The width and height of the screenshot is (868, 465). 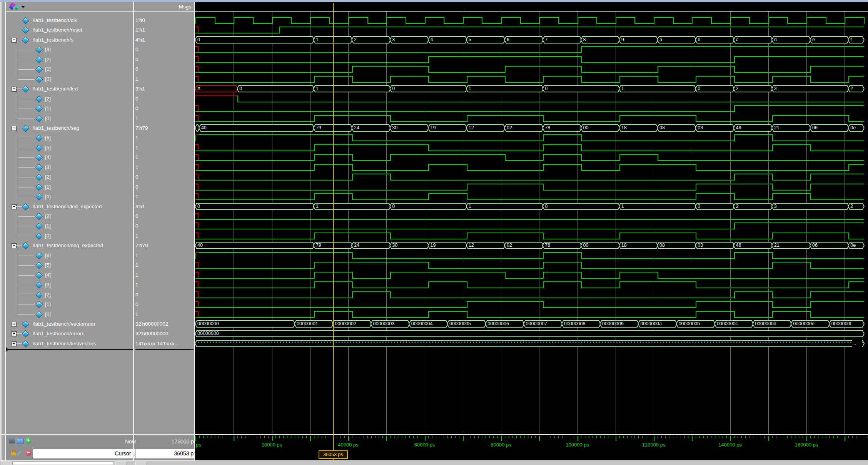 I want to click on timeline-ruler: ps20000 ps40000 ps60000 ps80000 ps100000…, so click(x=532, y=448).